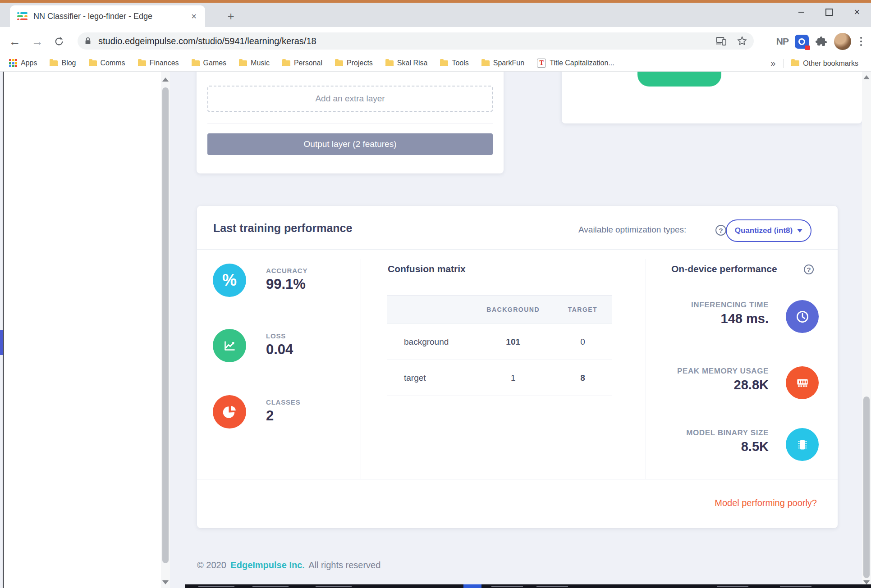  Describe the element at coordinates (350, 144) in the screenshot. I see `output-layer-button: Output layer (2 features)` at that location.